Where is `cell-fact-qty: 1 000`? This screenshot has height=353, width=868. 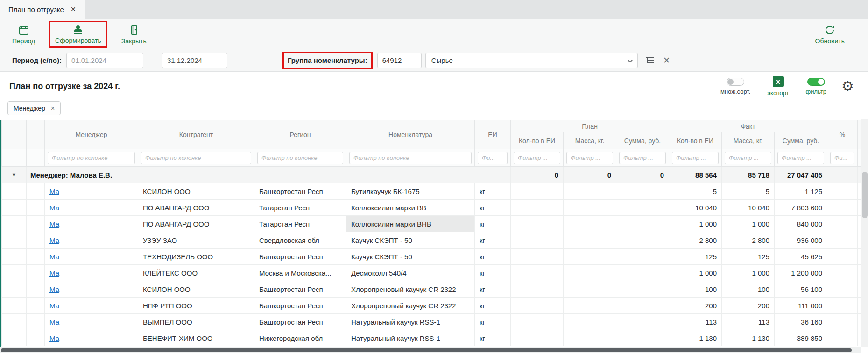
cell-fact-qty: 1 000 is located at coordinates (696, 273).